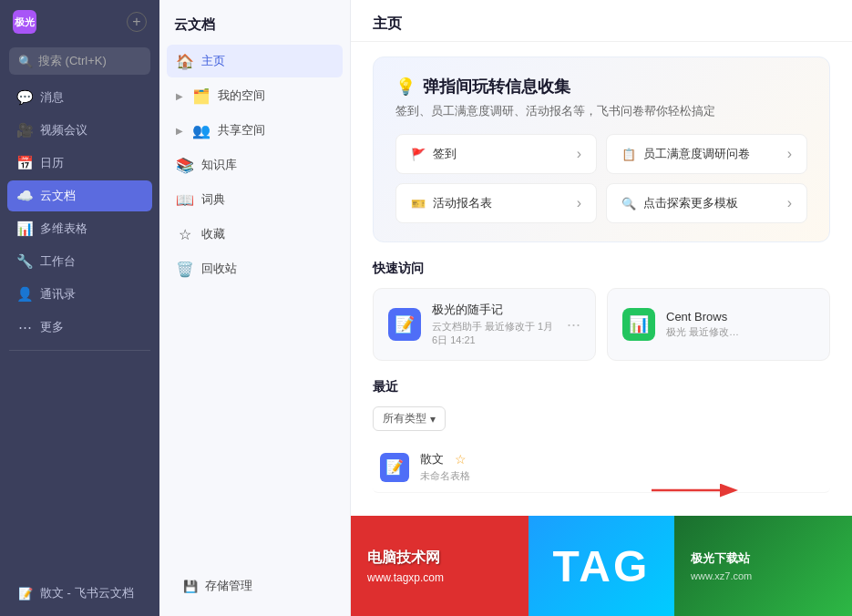  I want to click on sidebar-header: 极光 +, so click(80, 22).